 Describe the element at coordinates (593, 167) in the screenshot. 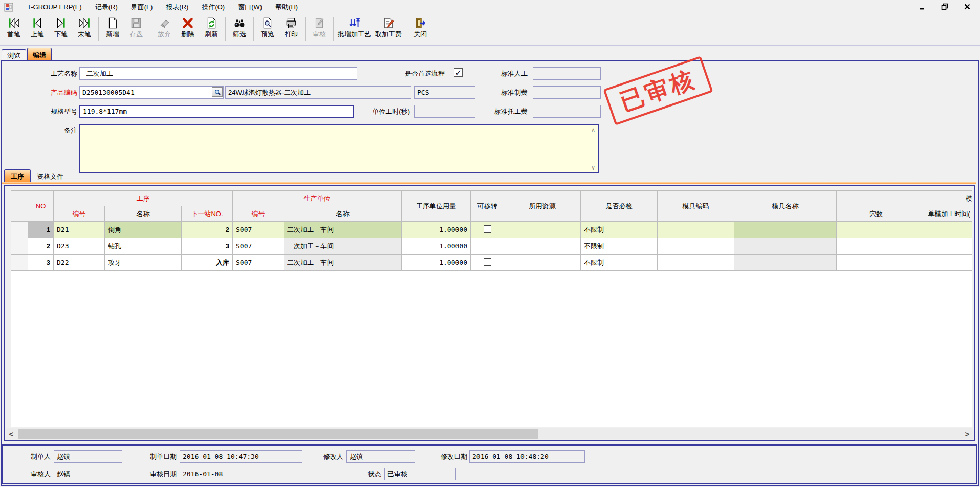

I see `scroll-down-icon: ∨` at that location.